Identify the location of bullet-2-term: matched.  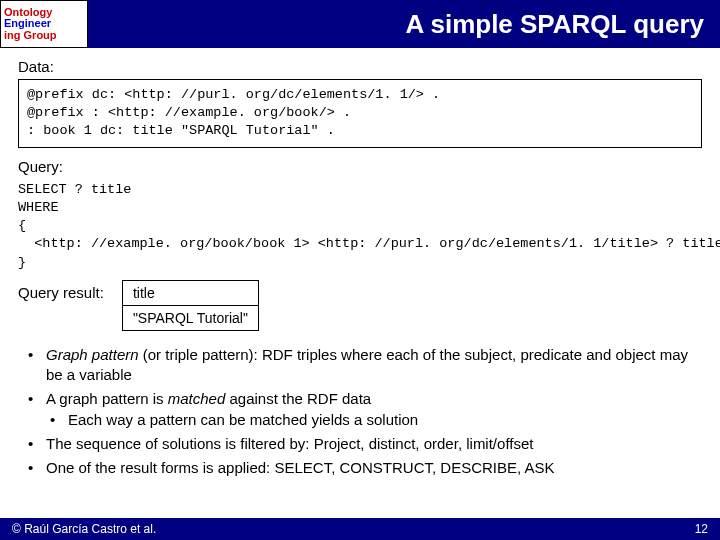
(197, 398).